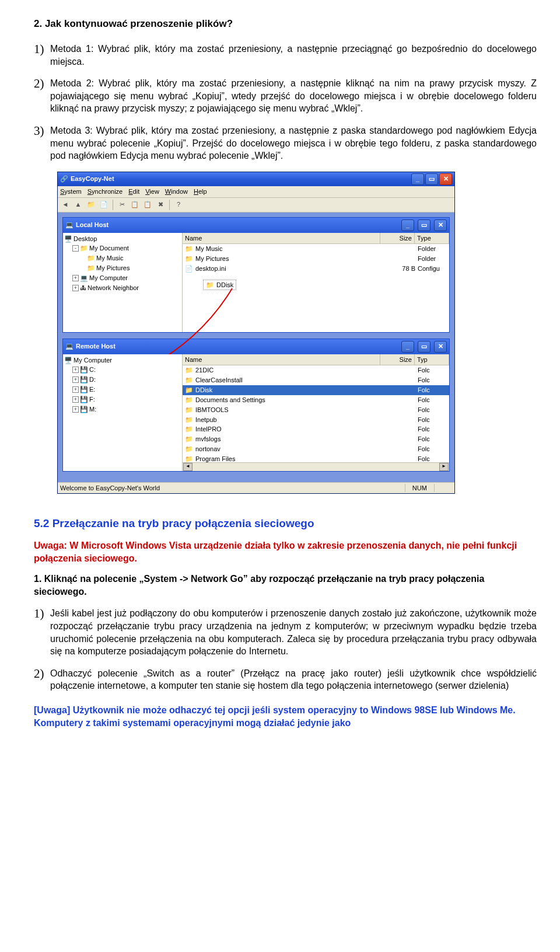  I want to click on cut-icon: ✂, so click(122, 205).